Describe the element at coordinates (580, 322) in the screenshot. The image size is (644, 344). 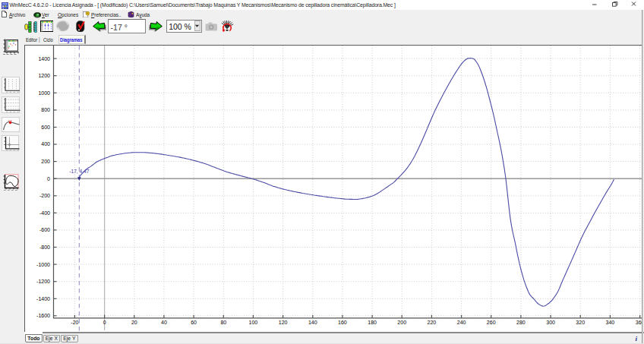
I see `svg-text: 320` at that location.